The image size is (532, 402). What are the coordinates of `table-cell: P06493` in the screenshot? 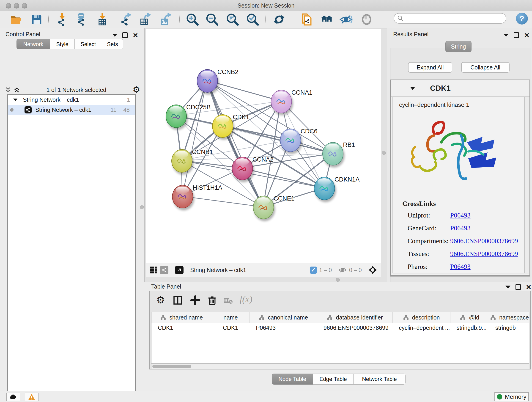 It's located at (283, 328).